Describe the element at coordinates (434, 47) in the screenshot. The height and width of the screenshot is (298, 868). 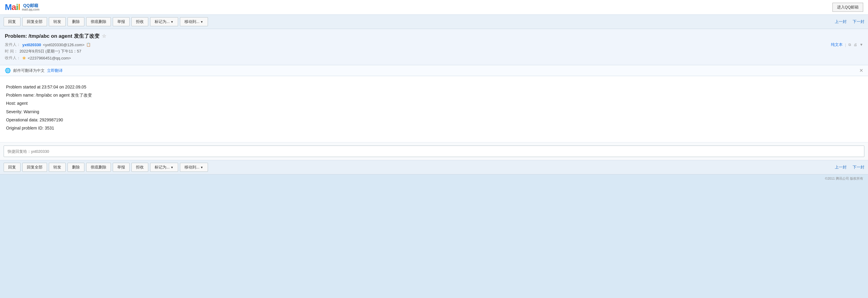
I see `email-meta: Problem: /tmp/abc on agent 发生了改变 ☆ 发件人： …` at that location.